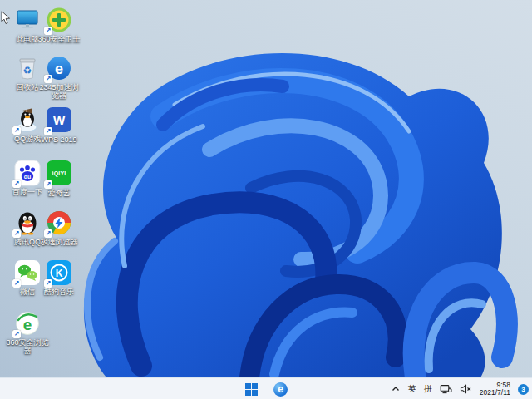  Describe the element at coordinates (281, 389) in the screenshot. I see `edge-taskbar-button: e` at that location.